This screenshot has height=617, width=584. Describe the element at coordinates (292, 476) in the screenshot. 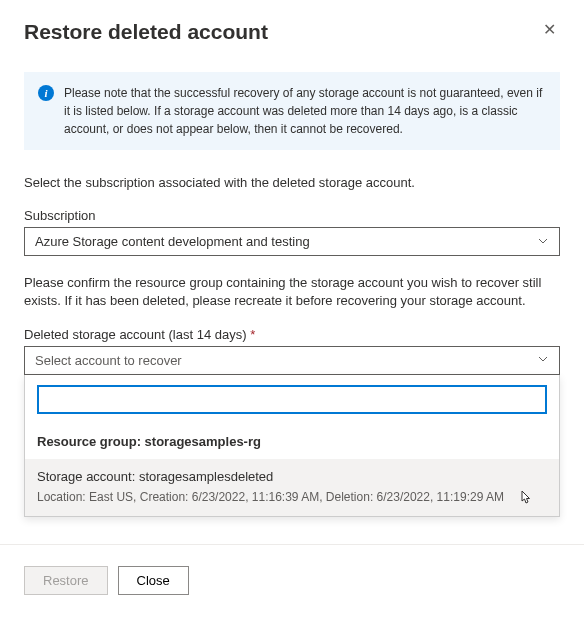

I see `dropdown-option-title: Storage account: storagesamplesdeleted` at that location.